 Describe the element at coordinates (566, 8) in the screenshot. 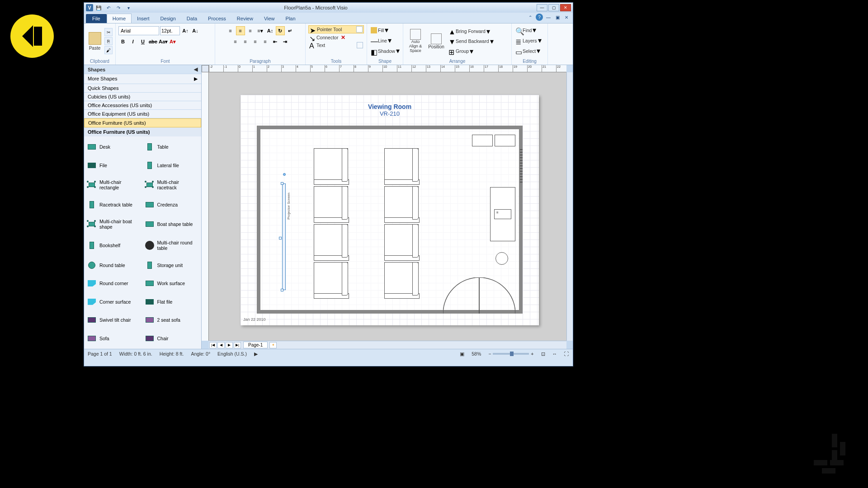

I see `close-button: ✕` at that location.